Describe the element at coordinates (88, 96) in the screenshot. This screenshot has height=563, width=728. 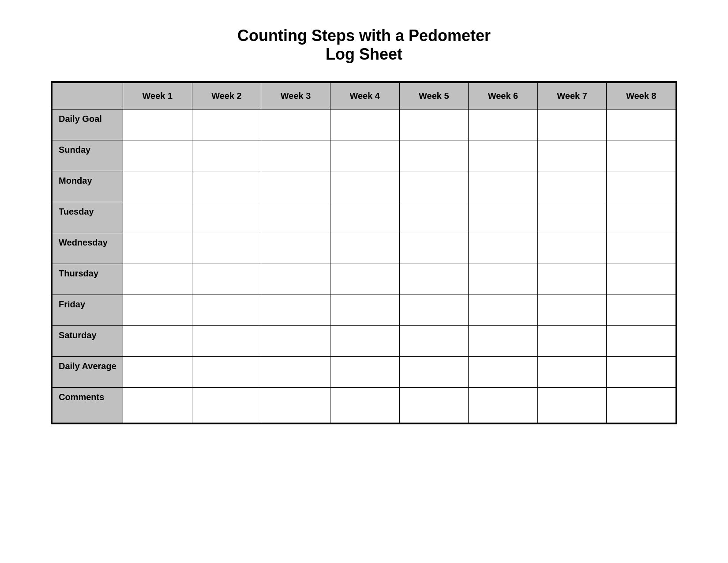
I see `header-empty` at that location.